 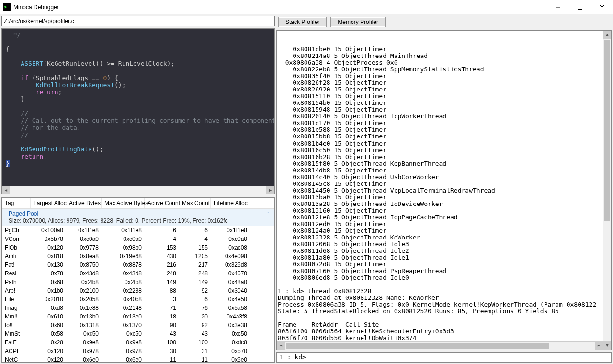 What do you see at coordinates (138, 230) in the screenshot?
I see `table-row: PgCh0x100a00x1f1e80x1f1e8660x1f1e8` at bounding box center [138, 230].